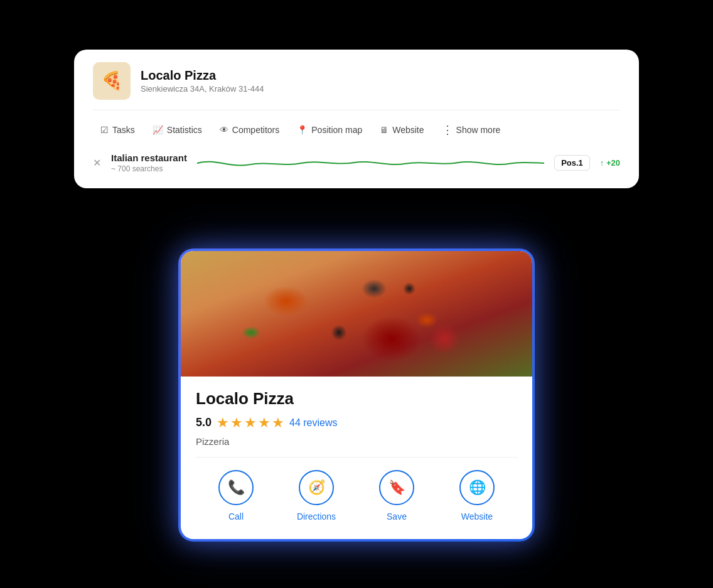 The height and width of the screenshot is (588, 713). I want to click on nav-position-map-label: Position map, so click(336, 130).